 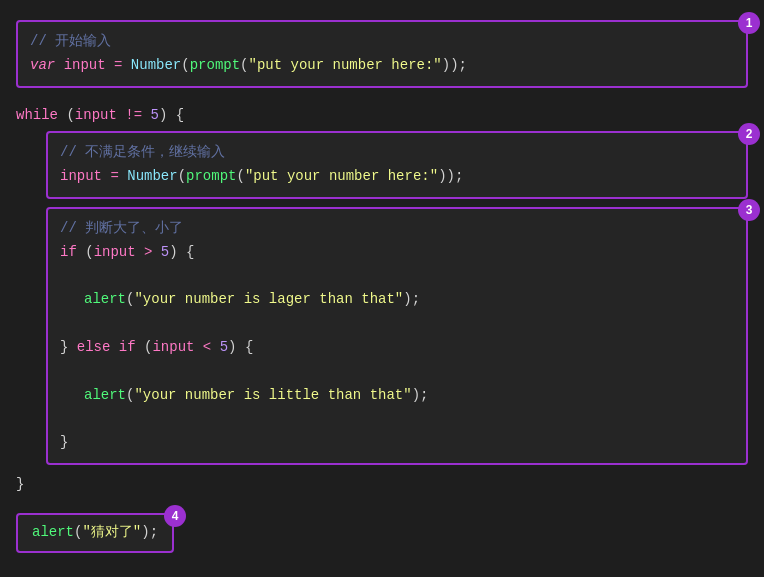 I want to click on num-5-else: 5, so click(x=220, y=347).